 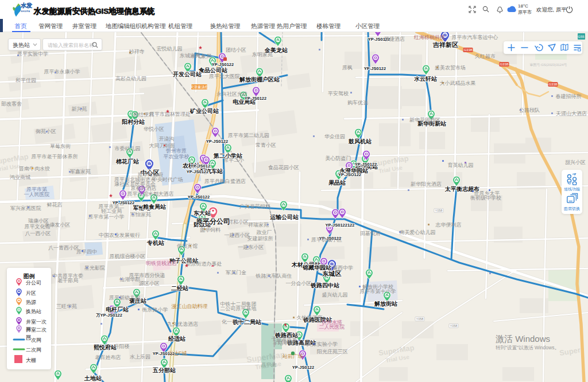 What do you see at coordinates (571, 114) in the screenshot?
I see `svg-text: 天涯山大酒店` at bounding box center [571, 114].